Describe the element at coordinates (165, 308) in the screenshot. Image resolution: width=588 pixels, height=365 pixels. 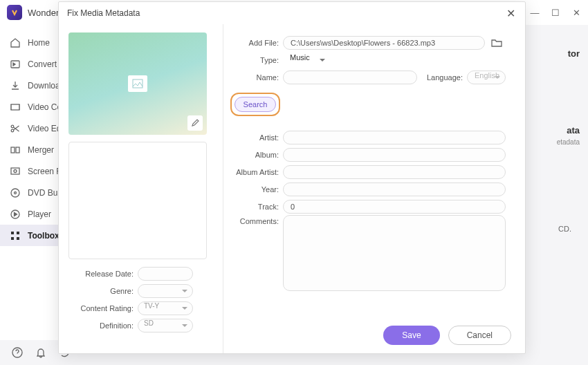
I see `content-rating-select: TV-Y` at that location.